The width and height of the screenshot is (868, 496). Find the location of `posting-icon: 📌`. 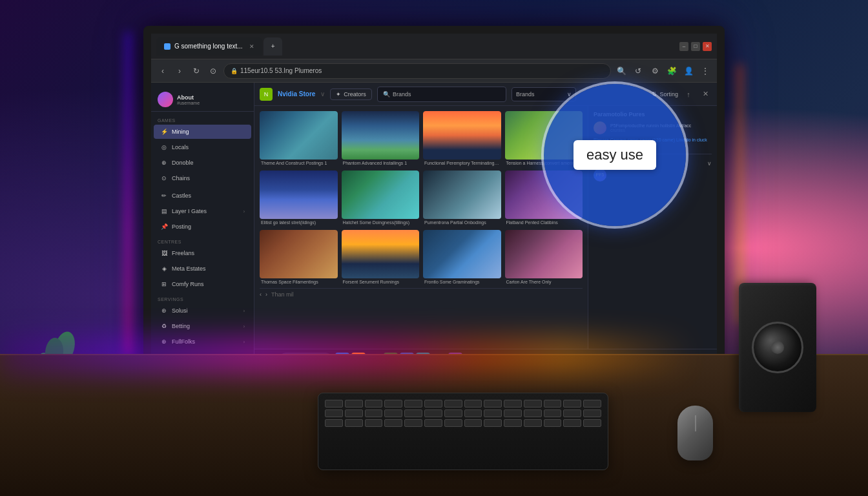

posting-icon: 📌 is located at coordinates (164, 227).